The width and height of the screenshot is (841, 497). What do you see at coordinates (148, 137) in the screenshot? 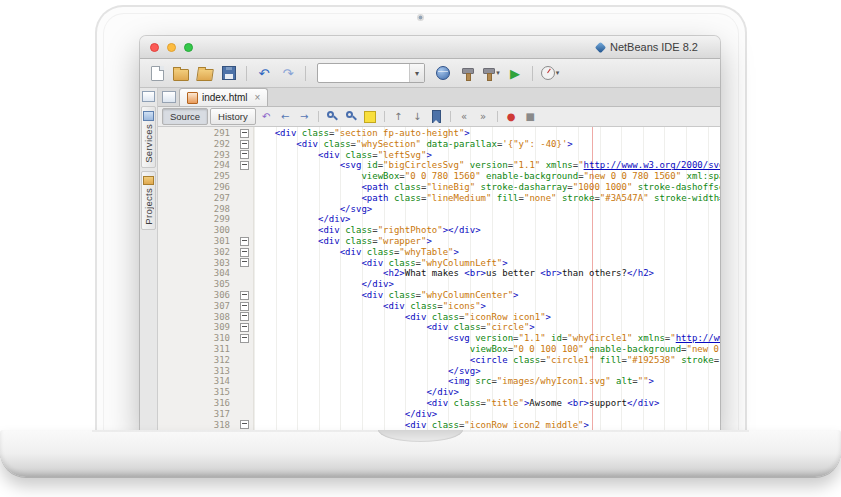
I see `sidebar-tab-services: Services` at bounding box center [148, 137].